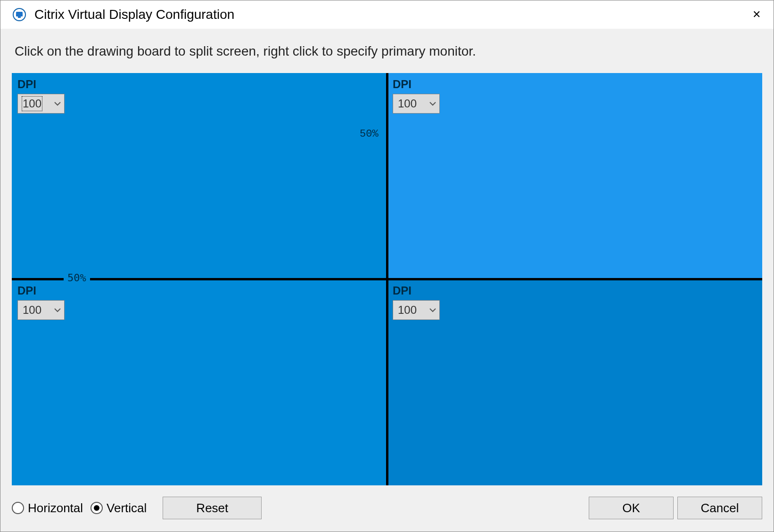 This screenshot has height=532, width=774. Describe the element at coordinates (416, 310) in the screenshot. I see `dpi-select-bottom-right: 100` at that location.